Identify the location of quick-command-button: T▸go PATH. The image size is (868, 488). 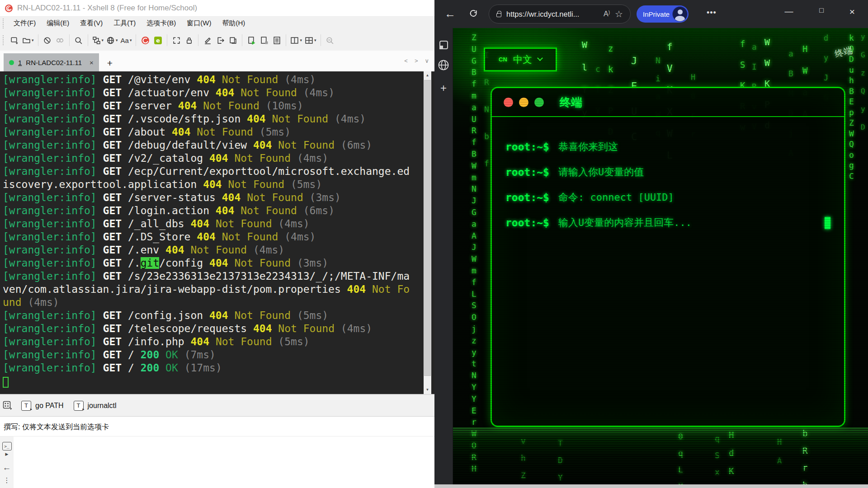
(42, 406).